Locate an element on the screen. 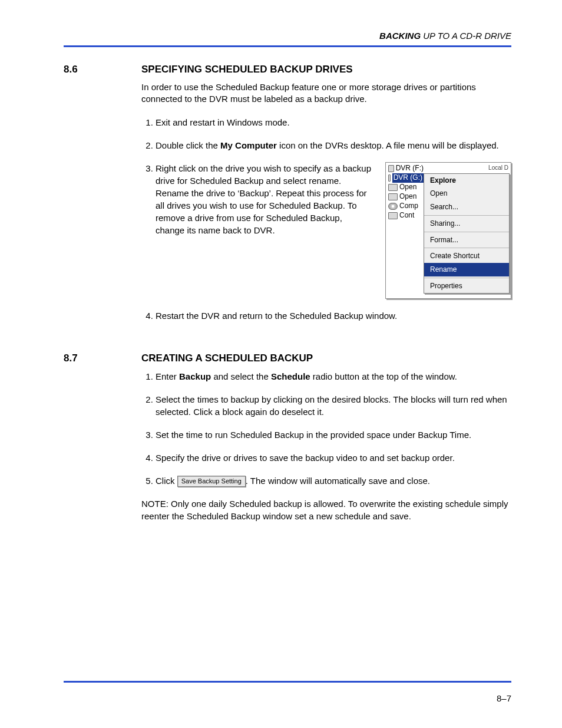  note-paragraph: NOTE: Only one daily Scheduled backup is… is located at coordinates (326, 510).